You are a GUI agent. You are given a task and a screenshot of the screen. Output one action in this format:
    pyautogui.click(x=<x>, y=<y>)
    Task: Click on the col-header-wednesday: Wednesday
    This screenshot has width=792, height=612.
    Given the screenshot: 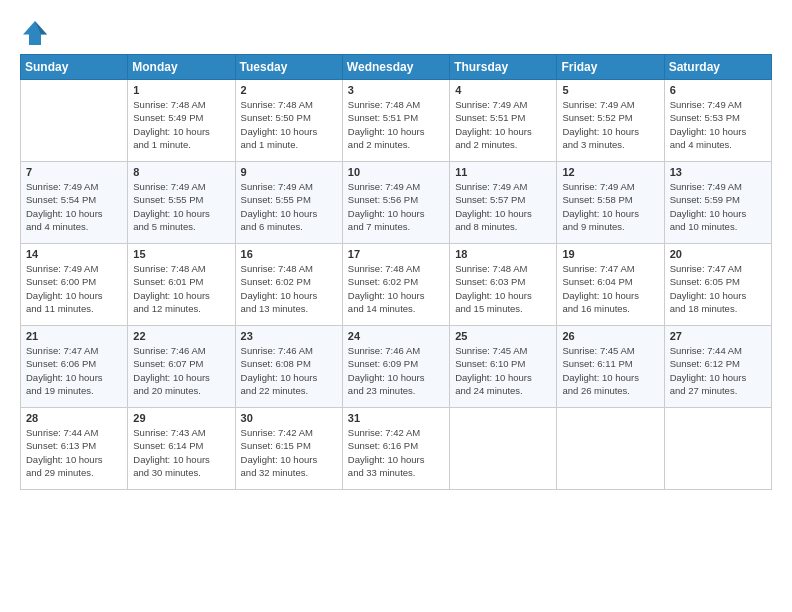 What is the action you would take?
    pyautogui.click(x=396, y=68)
    